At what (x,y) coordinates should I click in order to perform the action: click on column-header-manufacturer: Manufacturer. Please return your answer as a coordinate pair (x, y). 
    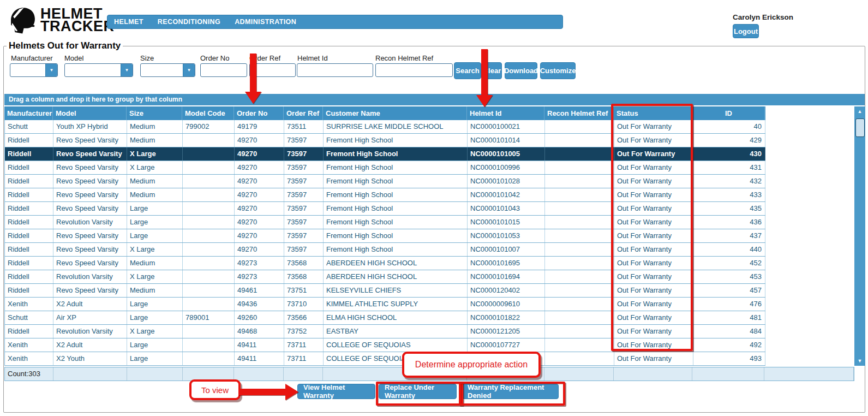
    Looking at the image, I should click on (28, 114).